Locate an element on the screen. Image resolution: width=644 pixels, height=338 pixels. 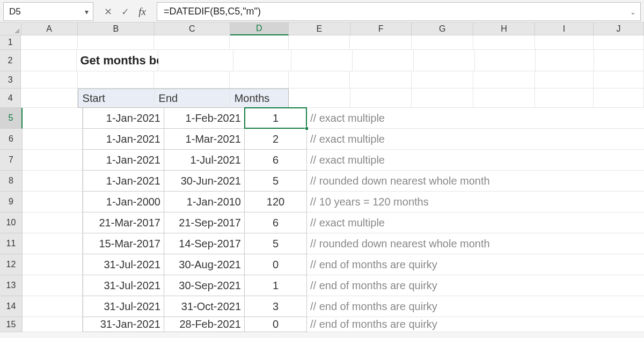
row-header-15: 15 is located at coordinates (11, 325).